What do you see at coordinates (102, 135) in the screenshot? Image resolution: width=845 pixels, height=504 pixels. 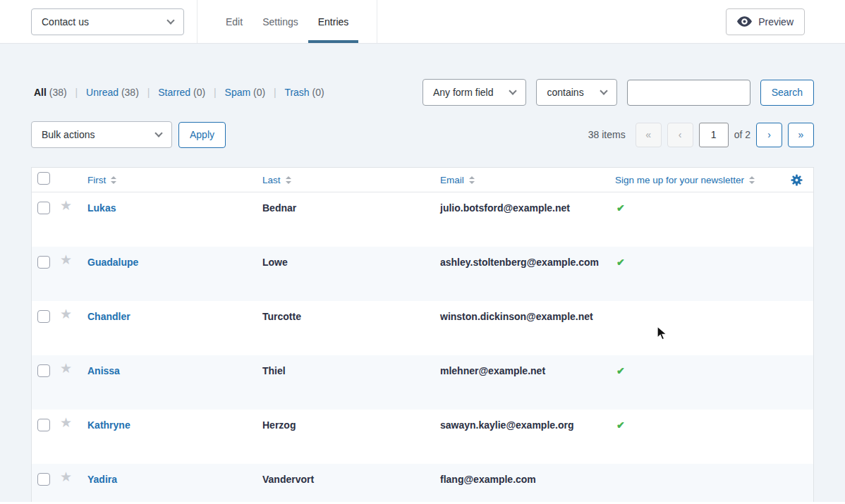 I see `bulk-actions-dropdown: Bulk actions` at bounding box center [102, 135].